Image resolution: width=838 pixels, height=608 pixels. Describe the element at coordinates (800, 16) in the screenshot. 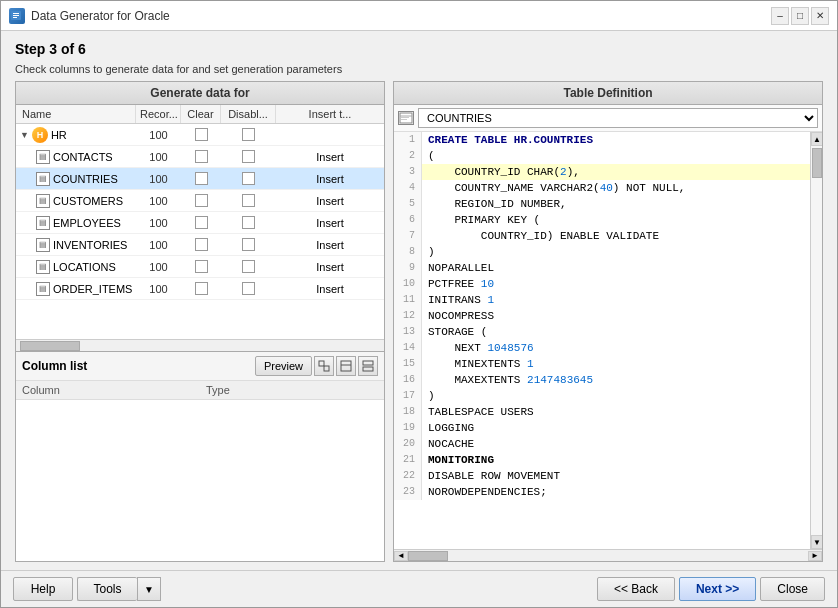

I see `maximize-button: □` at that location.